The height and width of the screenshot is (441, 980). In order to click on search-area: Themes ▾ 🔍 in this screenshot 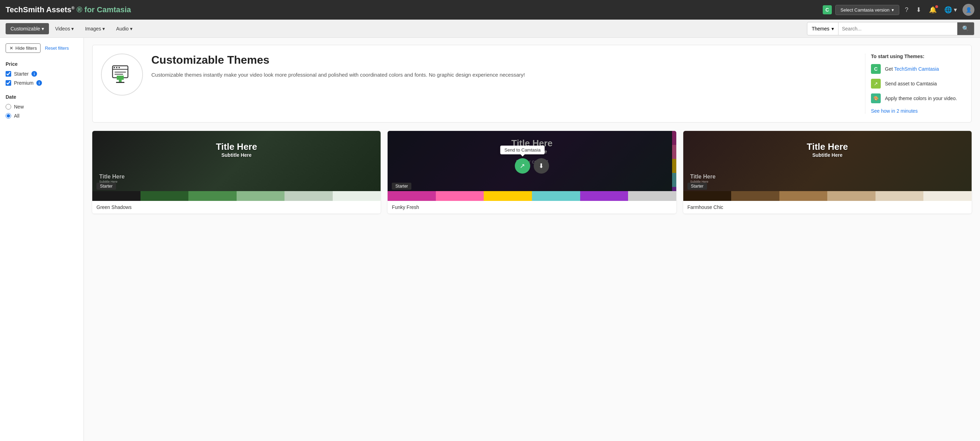, I will do `click(891, 29)`.